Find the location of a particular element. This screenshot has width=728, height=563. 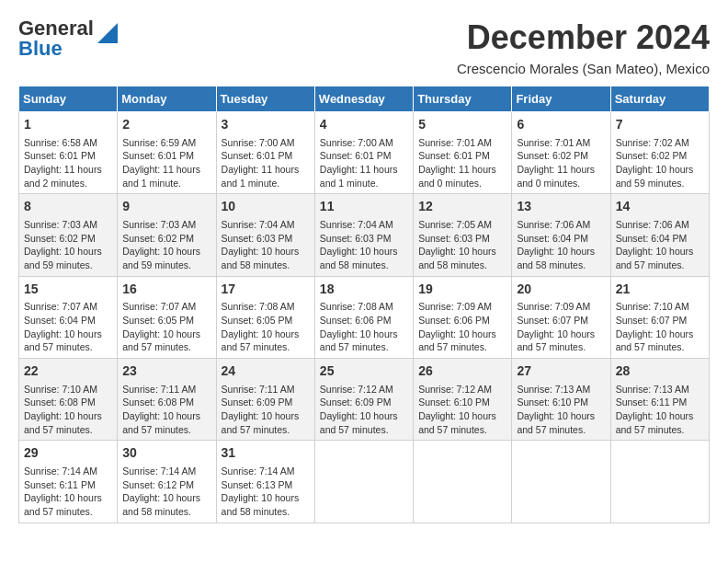

calendar-row: 8 Sunrise: 7:03 AMSunset: 6:02 PMDayligh… is located at coordinates (364, 236).